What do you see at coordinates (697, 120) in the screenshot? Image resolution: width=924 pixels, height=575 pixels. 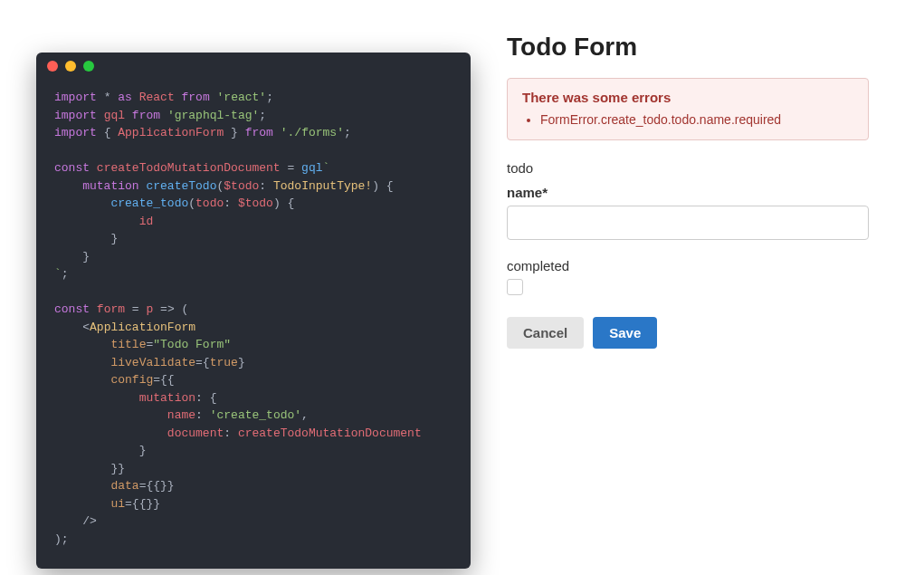 I see `error-item: FormError.create_todo.todo.name.required` at bounding box center [697, 120].